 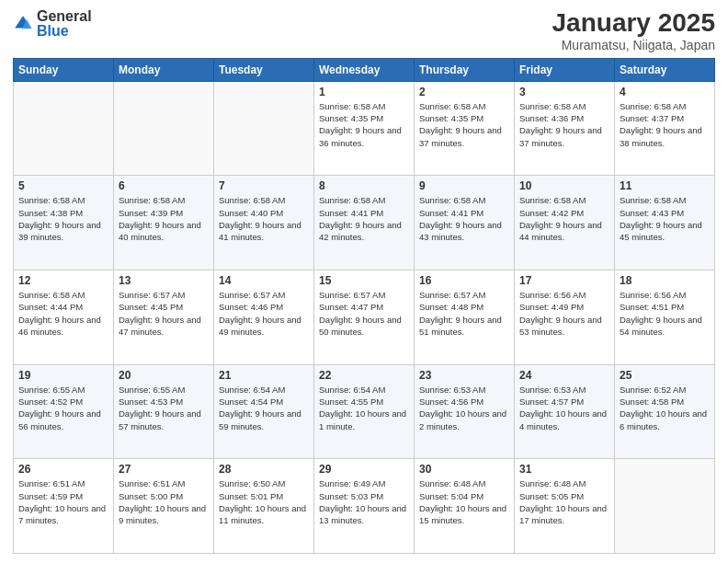 I want to click on day-number: 24, so click(x=564, y=375).